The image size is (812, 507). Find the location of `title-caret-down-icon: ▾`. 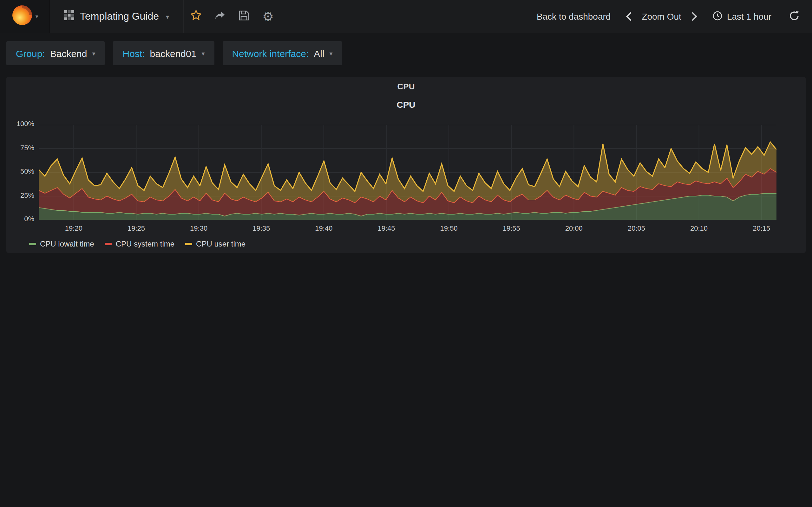

title-caret-down-icon: ▾ is located at coordinates (167, 17).